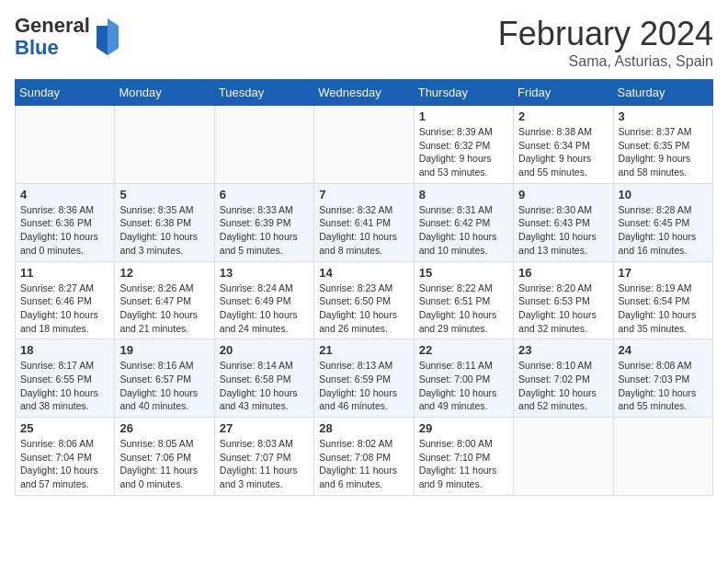 This screenshot has height=563, width=728. I want to click on day-number: 24, so click(664, 350).